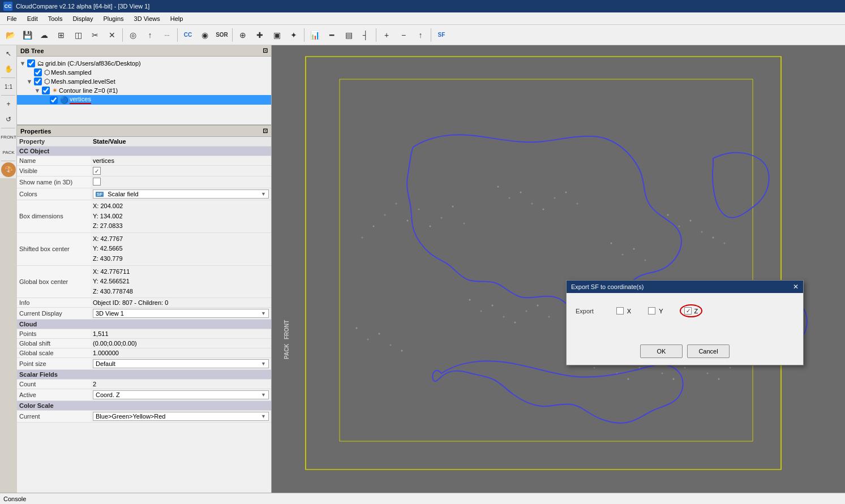  What do you see at coordinates (54, 353) in the screenshot?
I see `prop-global-scale-label: Global scale` at bounding box center [54, 353].